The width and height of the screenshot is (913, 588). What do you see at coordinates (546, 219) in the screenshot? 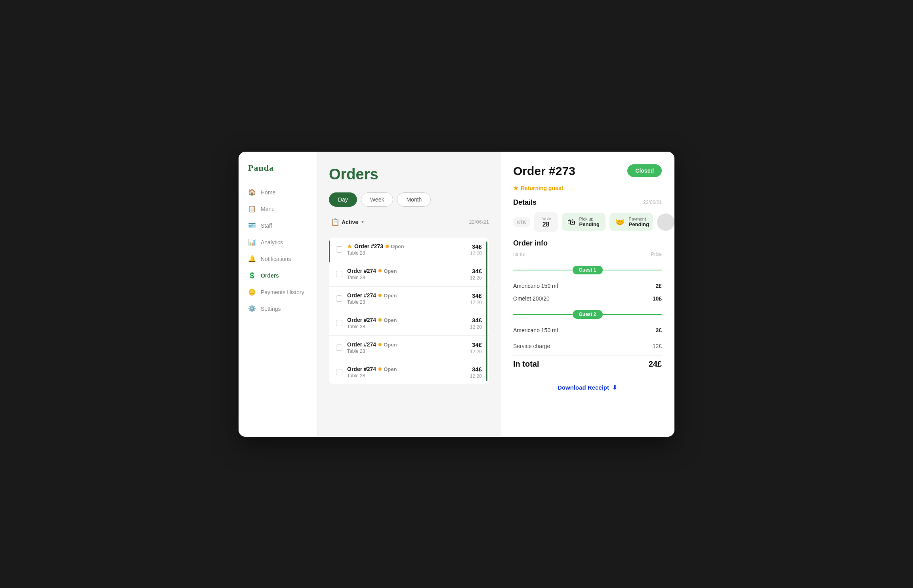
I see `table-label: Table` at bounding box center [546, 219].